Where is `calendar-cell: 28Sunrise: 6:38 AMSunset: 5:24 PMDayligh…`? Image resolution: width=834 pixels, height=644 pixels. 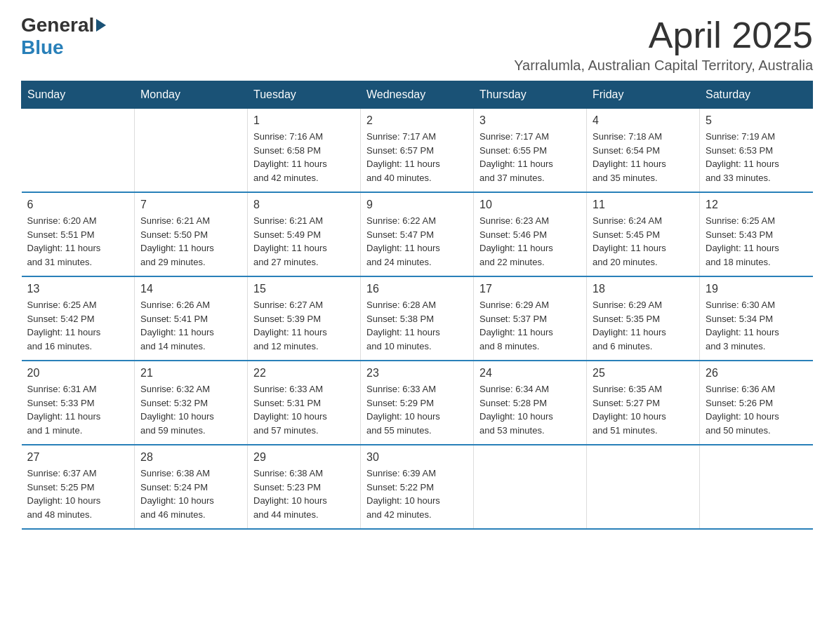
calendar-cell: 28Sunrise: 6:38 AMSunset: 5:24 PMDayligh… is located at coordinates (191, 487).